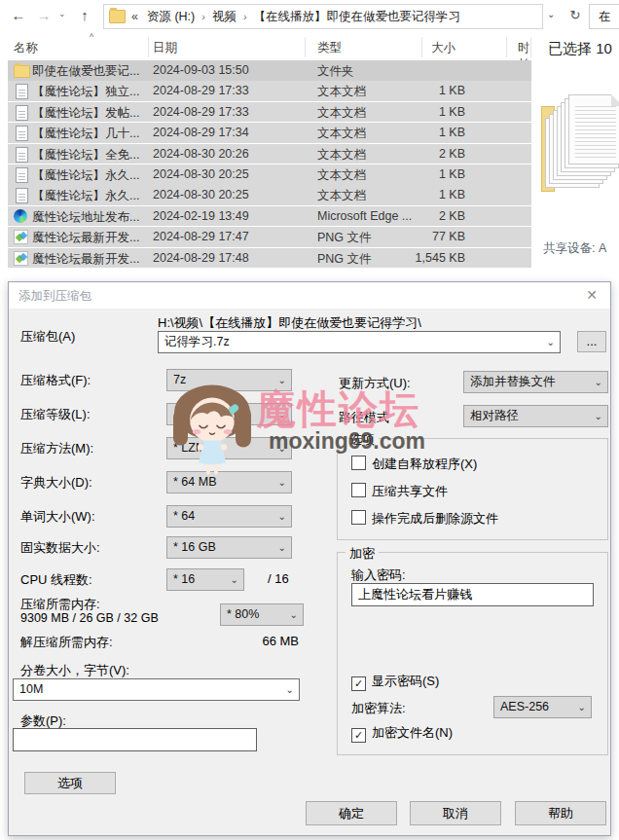 Image resolution: width=619 pixels, height=840 pixels. I want to click on file-type: 文件夹, so click(371, 72).